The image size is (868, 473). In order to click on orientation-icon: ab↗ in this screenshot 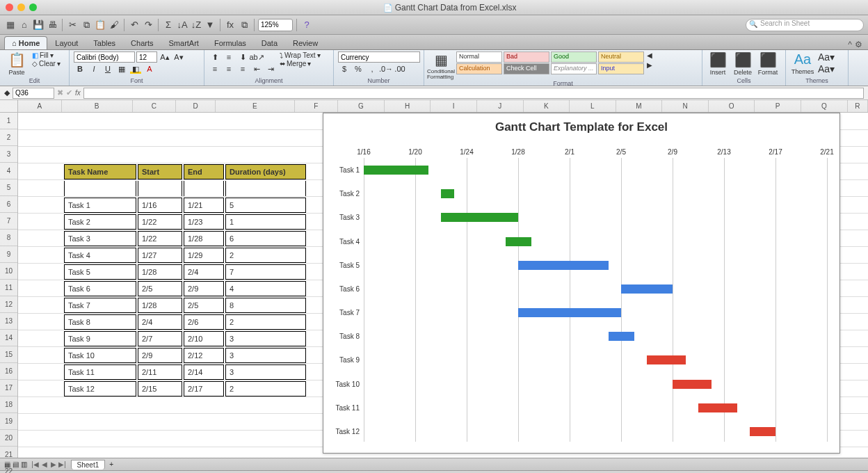, I will do `click(257, 57)`.